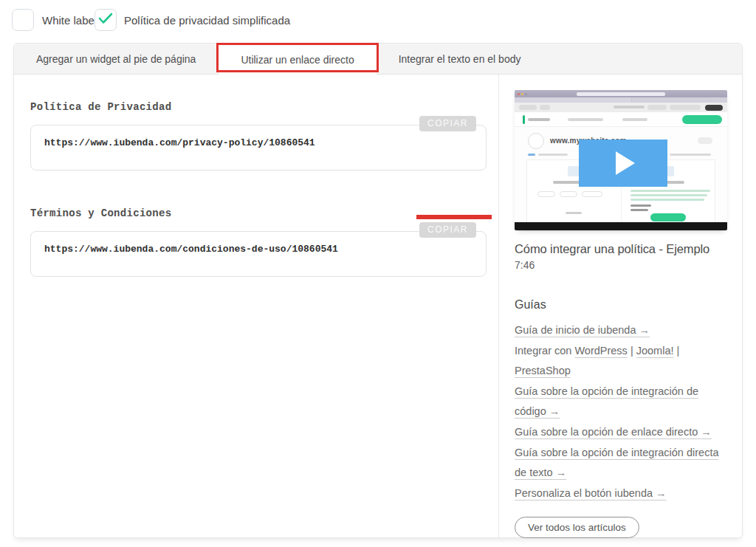  I want to click on generate-now-button, so click(668, 217).